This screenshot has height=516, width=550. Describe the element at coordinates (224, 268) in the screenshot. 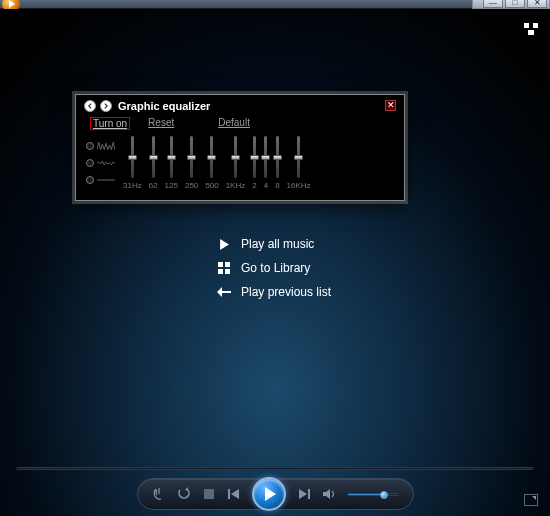

I see `library-icon` at that location.